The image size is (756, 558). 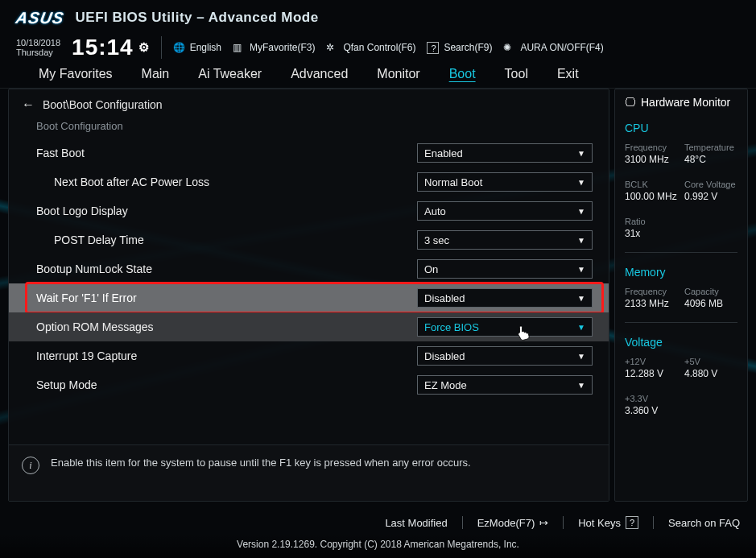 What do you see at coordinates (415, 523) in the screenshot?
I see `last-modified-button: Last Modified` at bounding box center [415, 523].